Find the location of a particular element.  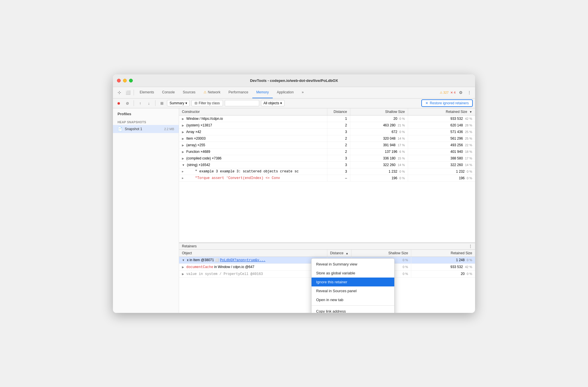

context-menu-separator is located at coordinates (353, 306).